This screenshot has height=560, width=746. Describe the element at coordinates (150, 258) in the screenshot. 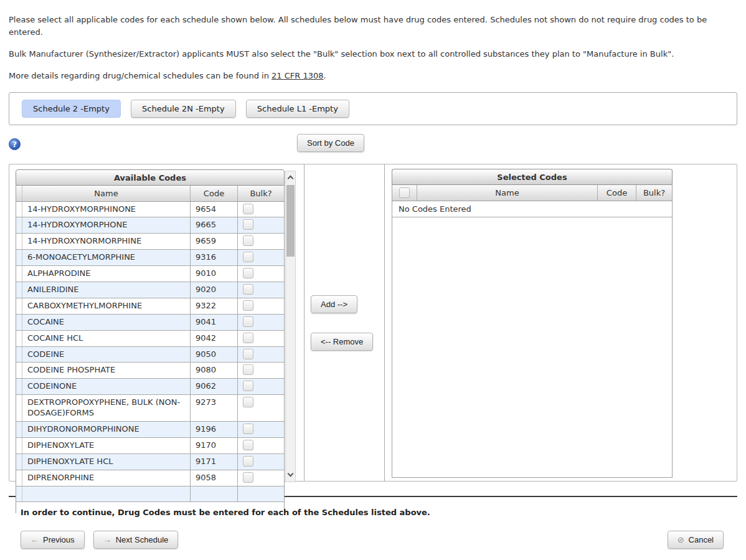

I see `table-row: 6-MONOACETYLMORPHINE9316` at that location.